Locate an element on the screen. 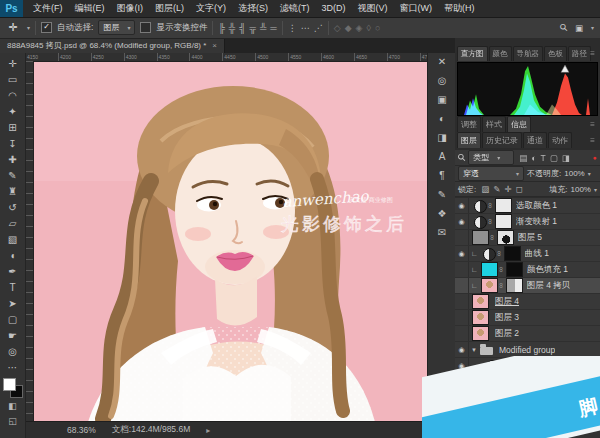  layer-filter-icon: ◐ is located at coordinates (534, 158).